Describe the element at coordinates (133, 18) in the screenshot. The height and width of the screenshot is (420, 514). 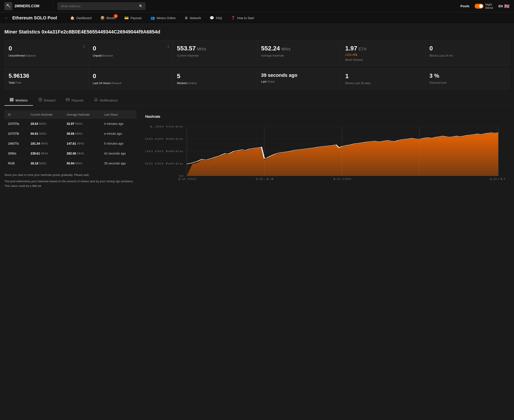
I see `nav-item-payouts: 💳 Payouts` at that location.